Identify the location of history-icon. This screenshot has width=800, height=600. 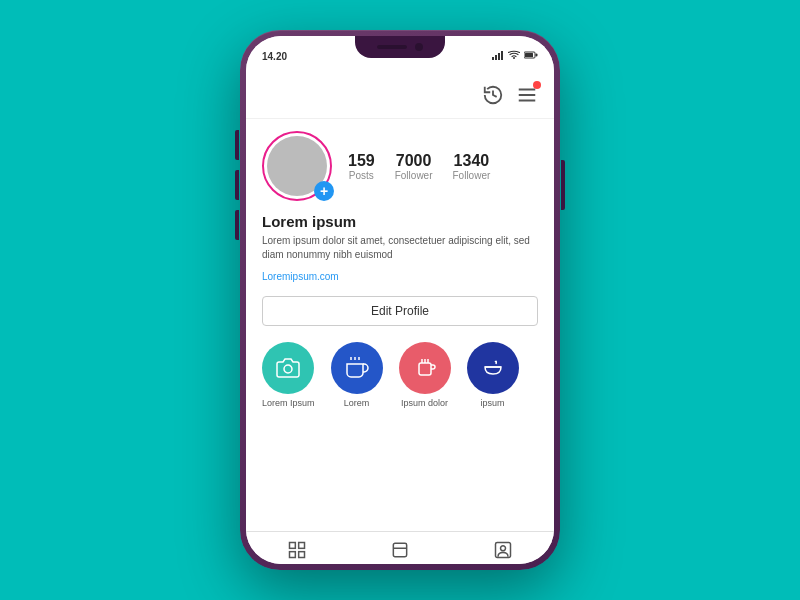
(493, 95).